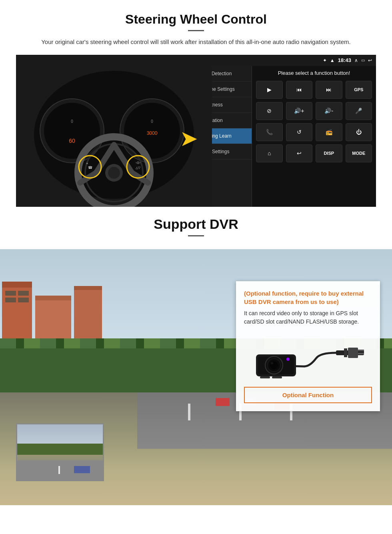 This screenshot has height=534, width=392. I want to click on function-prompt: Please select a function button!, so click(314, 73).